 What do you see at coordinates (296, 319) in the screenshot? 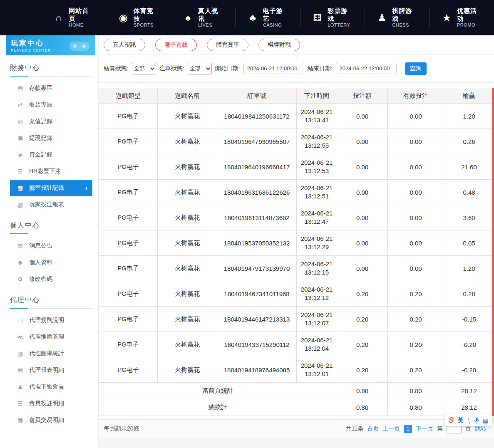
I see `table-row: PG电子火树赢花18040194461472133132024-06-2113:…` at bounding box center [296, 319].